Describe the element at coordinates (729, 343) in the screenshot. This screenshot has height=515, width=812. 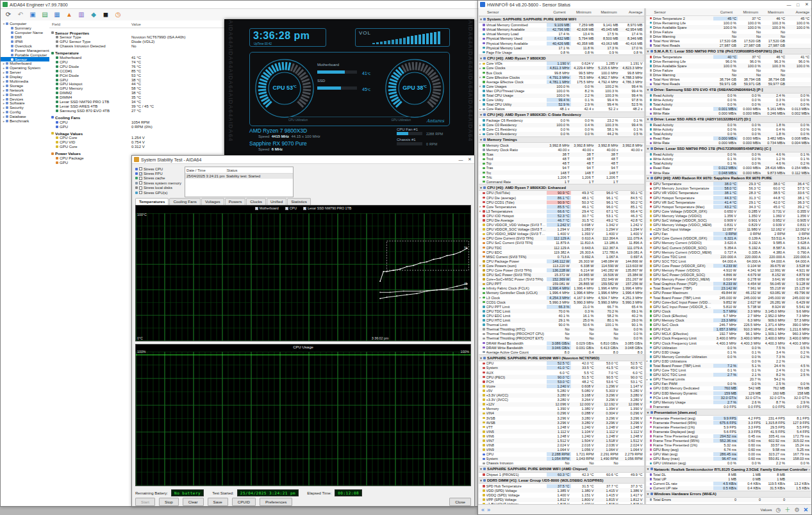
I see `sensor-row: GPU Clock Frequency Limit4,400.3 MHz4,40…` at that location.